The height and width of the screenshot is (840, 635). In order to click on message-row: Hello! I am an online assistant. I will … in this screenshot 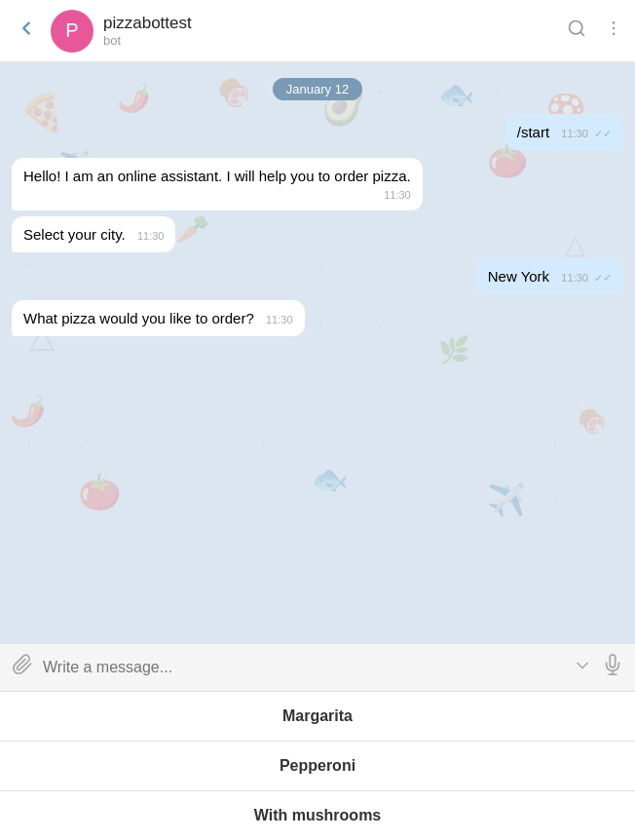, I will do `click(318, 184)`.